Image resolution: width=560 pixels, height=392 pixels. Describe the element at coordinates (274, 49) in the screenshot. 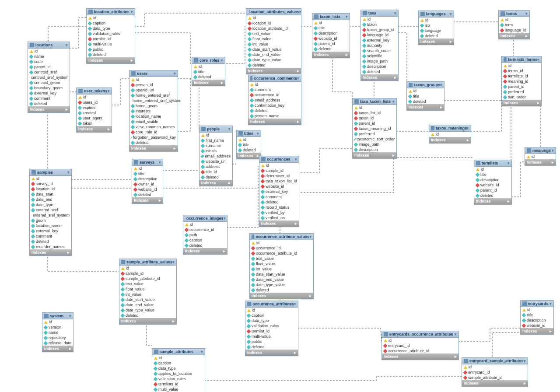

I see `column-date_start_value: date_start_value` at that location.